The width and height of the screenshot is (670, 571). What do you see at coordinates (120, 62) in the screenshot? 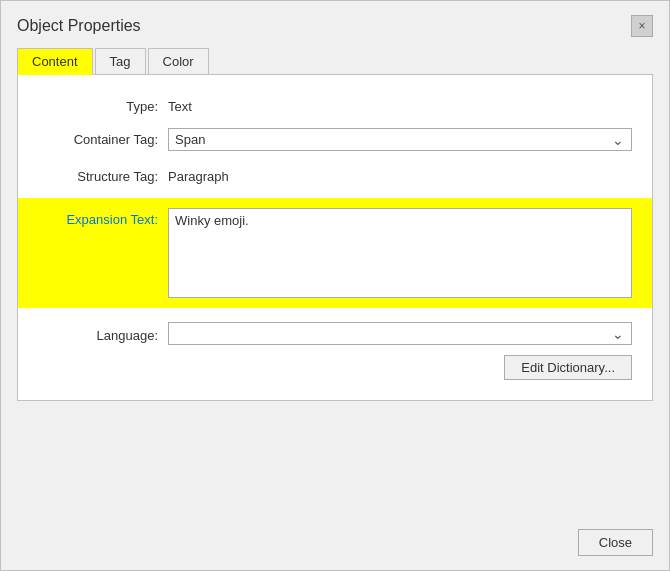
I see `tab-tag: Tag` at bounding box center [120, 62].